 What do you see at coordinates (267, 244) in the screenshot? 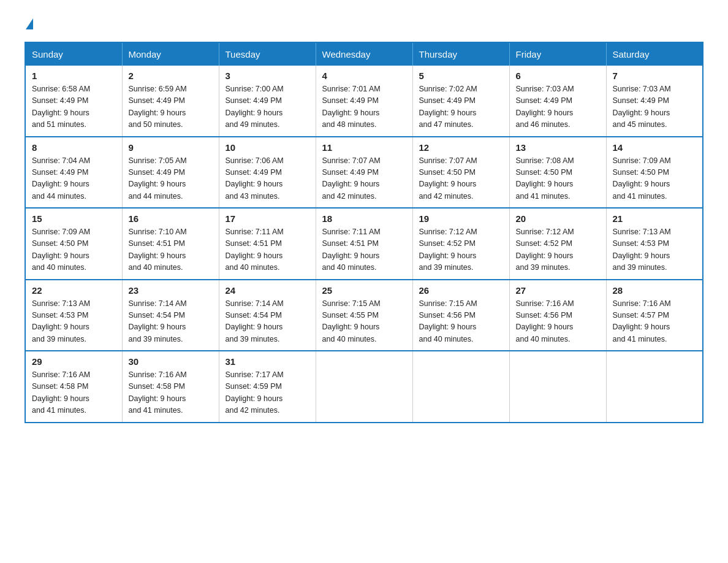
I see `calendar-day-cell: 17 Sunrise: 7:11 AMSunset: 4:51 PMDaylig…` at bounding box center [267, 244].